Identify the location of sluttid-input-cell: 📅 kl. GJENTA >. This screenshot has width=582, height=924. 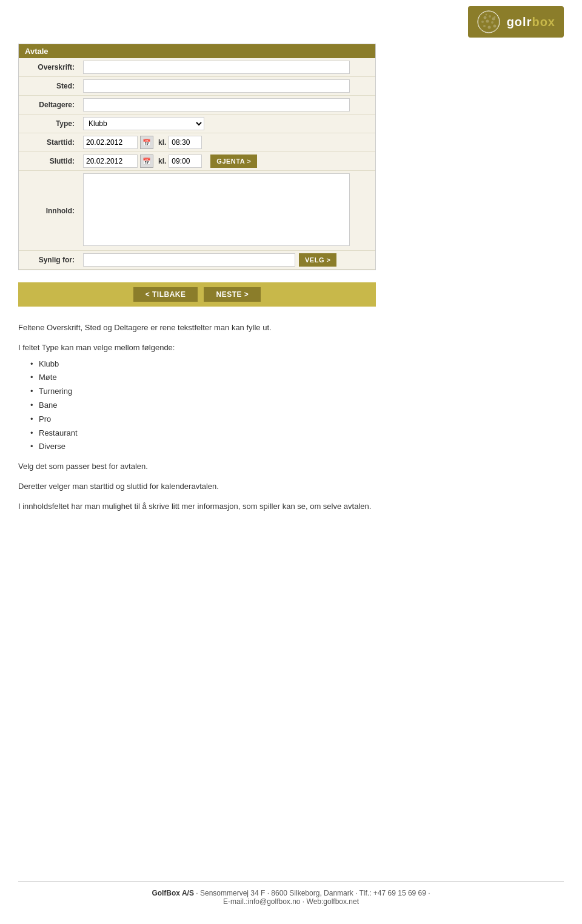
(227, 161).